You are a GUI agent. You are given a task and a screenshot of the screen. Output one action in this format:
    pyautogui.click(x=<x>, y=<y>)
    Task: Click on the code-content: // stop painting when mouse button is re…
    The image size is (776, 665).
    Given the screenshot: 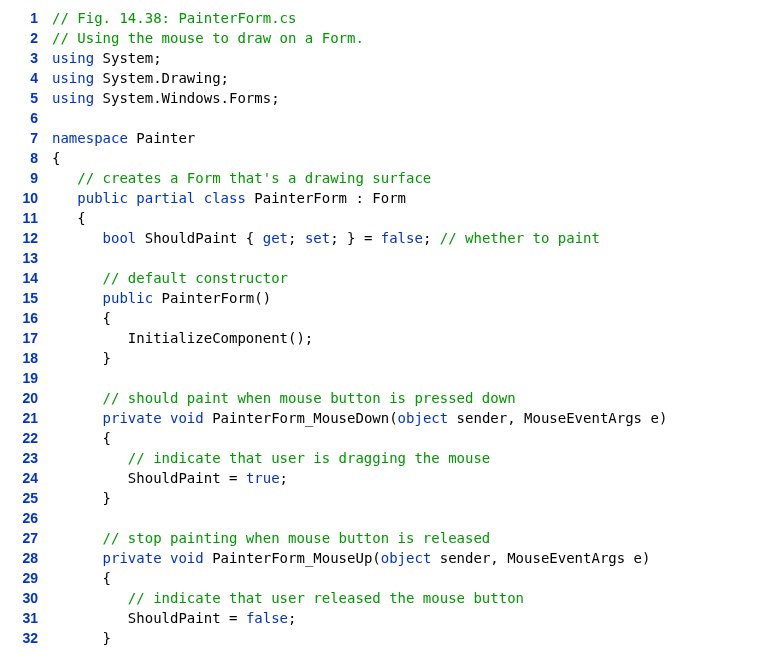 What is the action you would take?
    pyautogui.click(x=271, y=538)
    